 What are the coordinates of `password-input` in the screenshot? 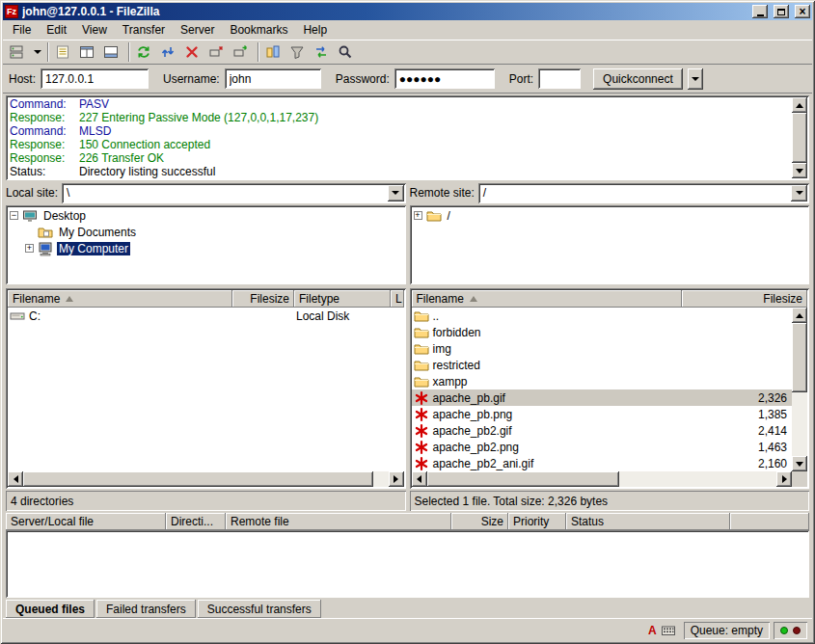 It's located at (445, 79).